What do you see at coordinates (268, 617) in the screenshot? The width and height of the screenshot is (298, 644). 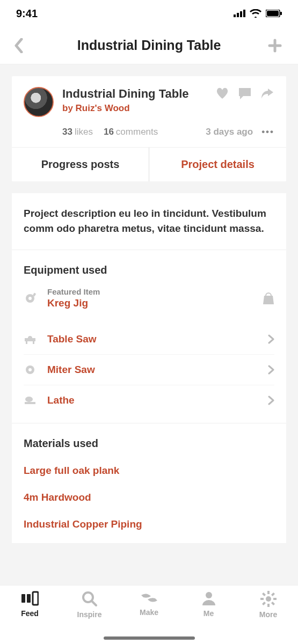 I see `nav-more: More` at bounding box center [268, 617].